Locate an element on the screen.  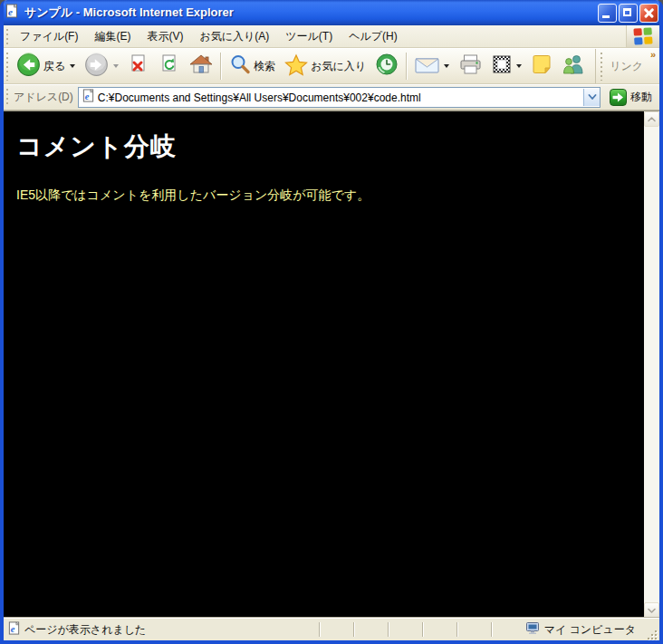
vertical-scrollbar is located at coordinates (652, 364).